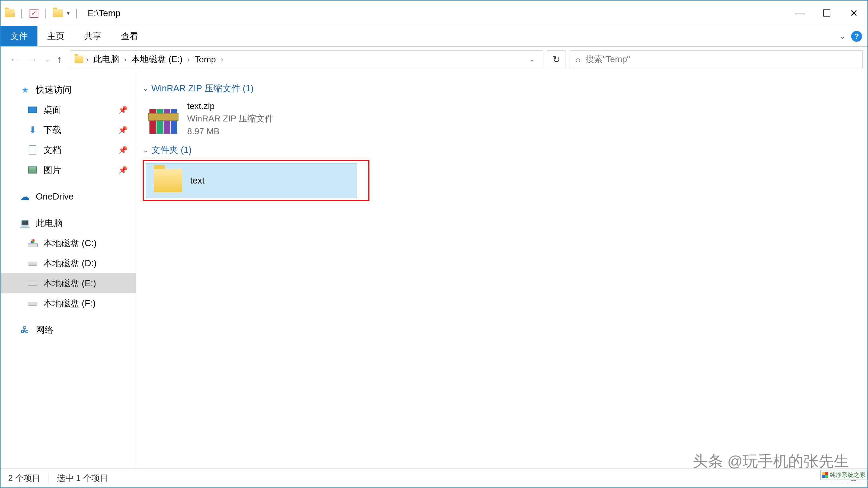 Image resolution: width=868 pixels, height=488 pixels. I want to click on sidebar-item-label: 此电脑, so click(49, 223).